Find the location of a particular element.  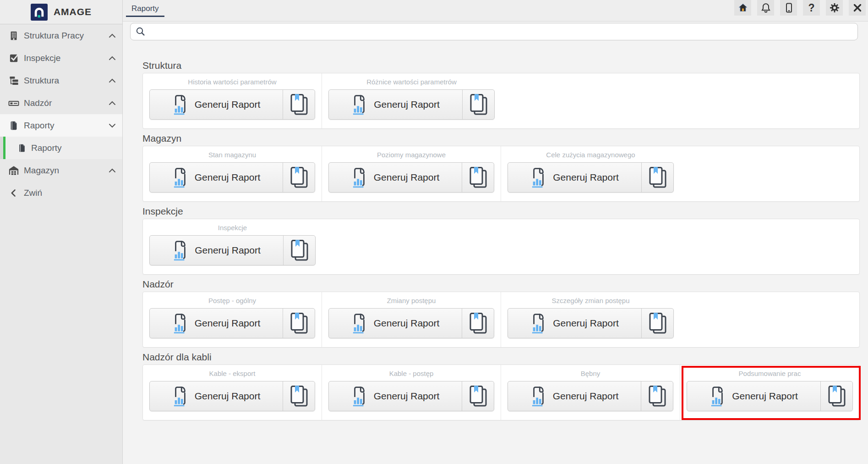

mobile-device-button is located at coordinates (789, 8).